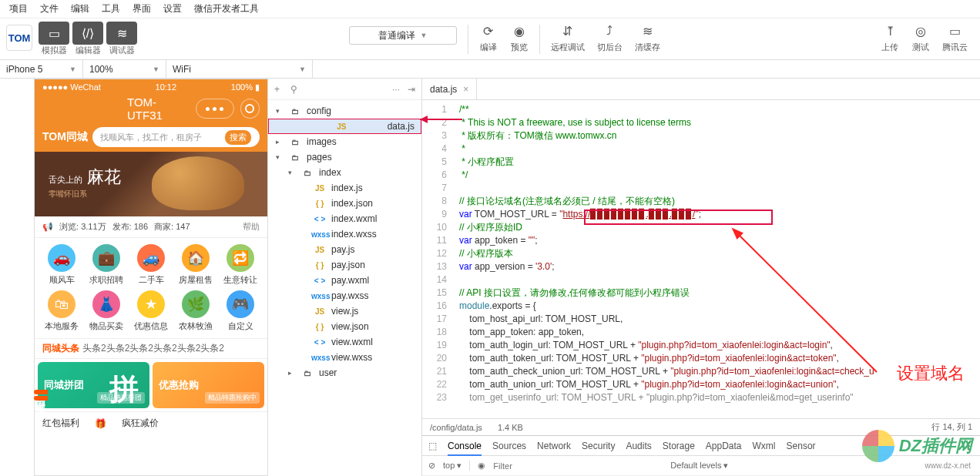 This screenshot has height=476, width=980. What do you see at coordinates (65, 137) in the screenshot?
I see `brand-label: TOM同城` at bounding box center [65, 137].